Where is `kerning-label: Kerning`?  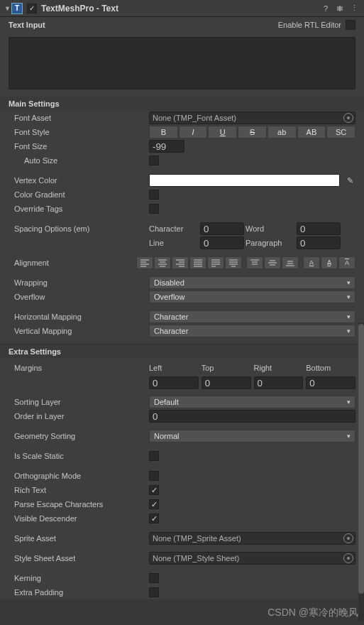 kerning-label: Kerning is located at coordinates (82, 578).